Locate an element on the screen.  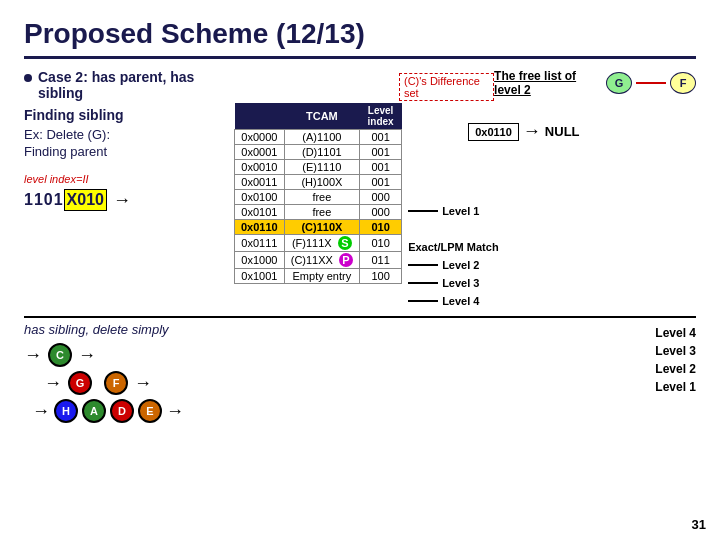
table-row: 0x0010 (E)1110 001 is located at coordinates (318, 168).